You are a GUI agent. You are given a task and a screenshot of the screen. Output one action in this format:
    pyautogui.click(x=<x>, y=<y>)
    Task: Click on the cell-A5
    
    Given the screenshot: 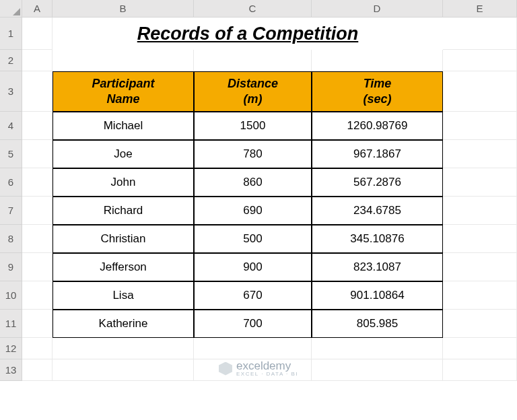 What is the action you would take?
    pyautogui.click(x=38, y=154)
    